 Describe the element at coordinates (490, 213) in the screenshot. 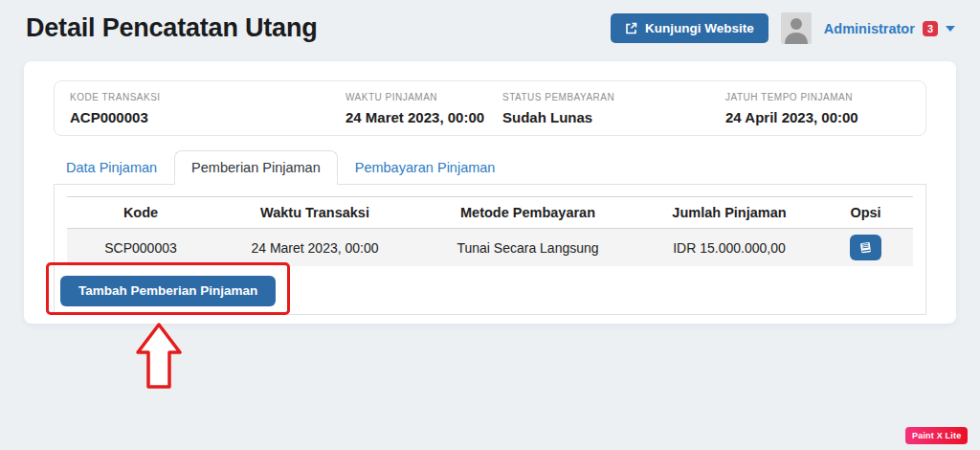

I see `table-header-row: Kode Waktu Transaksi Metode Pembayaran J…` at that location.